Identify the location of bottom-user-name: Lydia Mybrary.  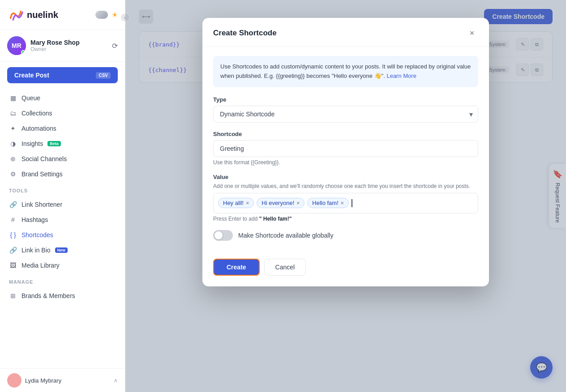
(68, 380).